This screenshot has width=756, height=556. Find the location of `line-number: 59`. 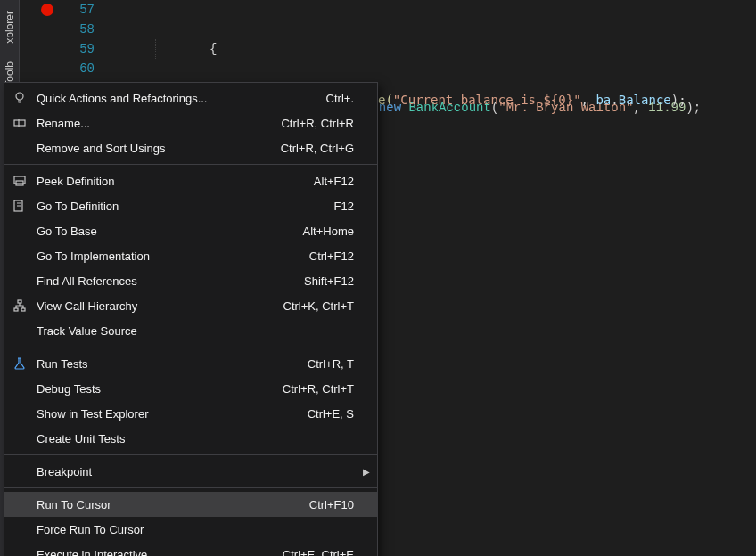

line-number: 59 is located at coordinates (76, 49).